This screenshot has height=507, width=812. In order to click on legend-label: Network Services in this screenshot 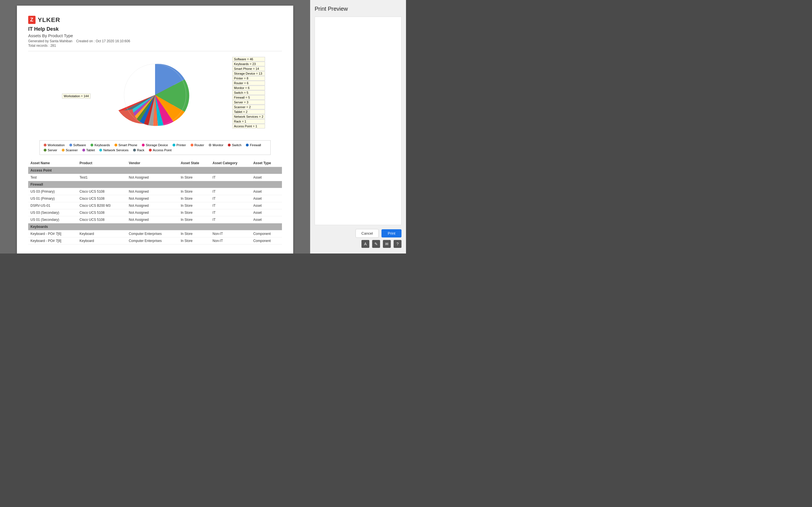, I will do `click(116, 150)`.